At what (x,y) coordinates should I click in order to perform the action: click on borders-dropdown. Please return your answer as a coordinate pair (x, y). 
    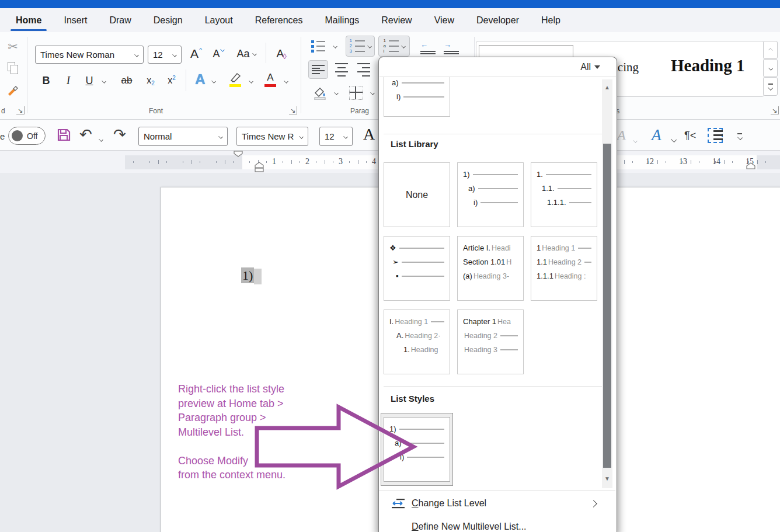
    Looking at the image, I should click on (372, 93).